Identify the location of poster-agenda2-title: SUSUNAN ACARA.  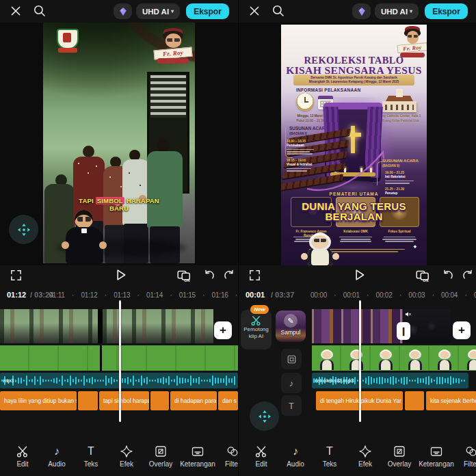
(401, 161).